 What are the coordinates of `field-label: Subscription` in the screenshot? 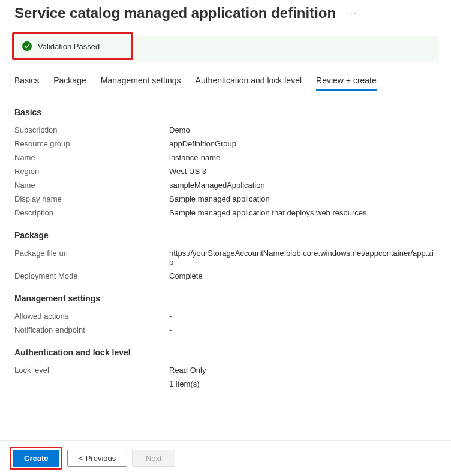 It's located at (92, 130).